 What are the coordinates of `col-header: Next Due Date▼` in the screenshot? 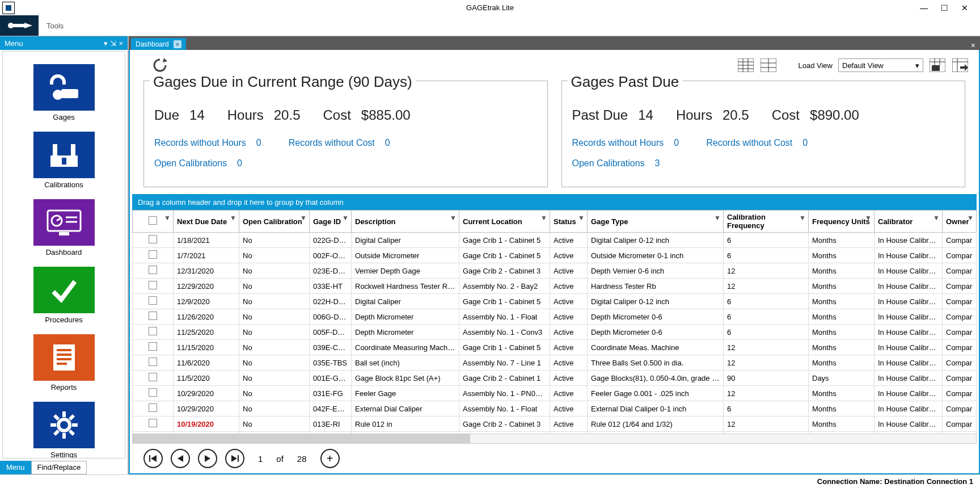 It's located at (206, 221).